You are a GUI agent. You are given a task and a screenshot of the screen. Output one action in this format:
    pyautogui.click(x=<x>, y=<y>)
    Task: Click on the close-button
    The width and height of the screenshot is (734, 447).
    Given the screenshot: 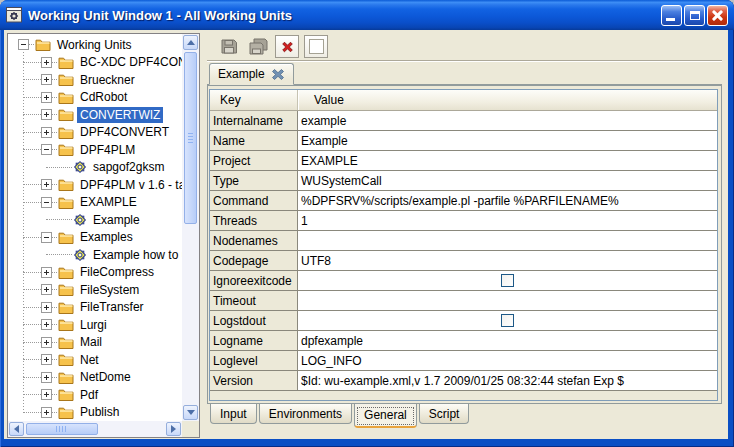 What is the action you would take?
    pyautogui.click(x=718, y=16)
    